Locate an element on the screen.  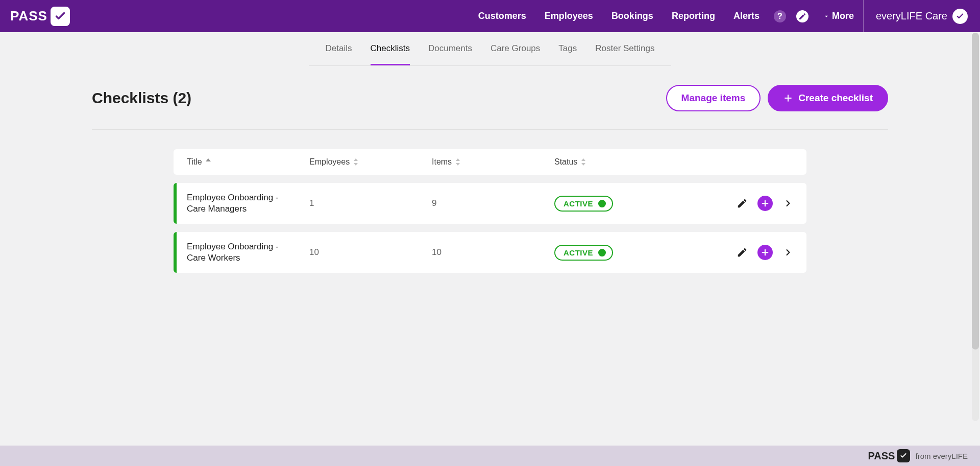
more-label: More is located at coordinates (843, 16).